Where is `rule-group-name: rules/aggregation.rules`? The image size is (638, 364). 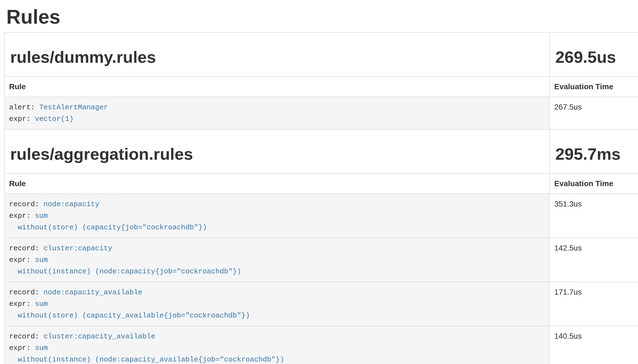
rule-group-name: rules/aggregation.rules is located at coordinates (278, 154).